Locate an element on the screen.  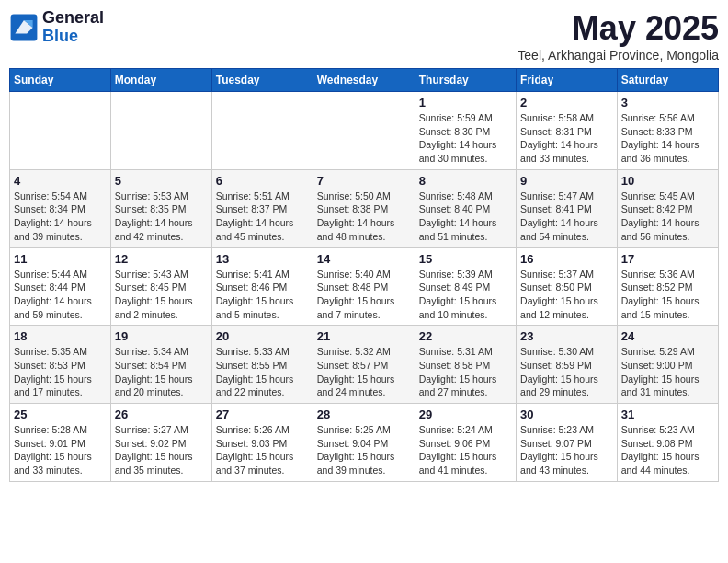
day-info: Sunrise: 5:56 AM Sunset: 8:33 PM Dayligh… is located at coordinates (667, 138).